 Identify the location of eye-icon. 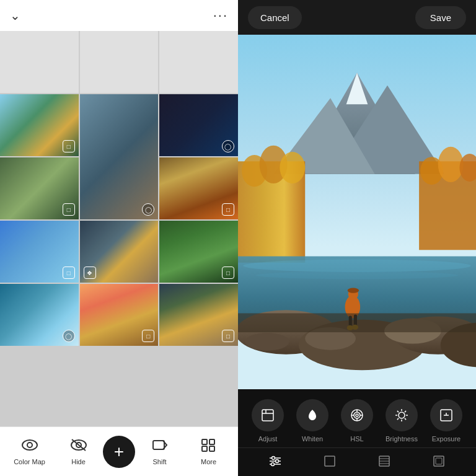
(30, 447).